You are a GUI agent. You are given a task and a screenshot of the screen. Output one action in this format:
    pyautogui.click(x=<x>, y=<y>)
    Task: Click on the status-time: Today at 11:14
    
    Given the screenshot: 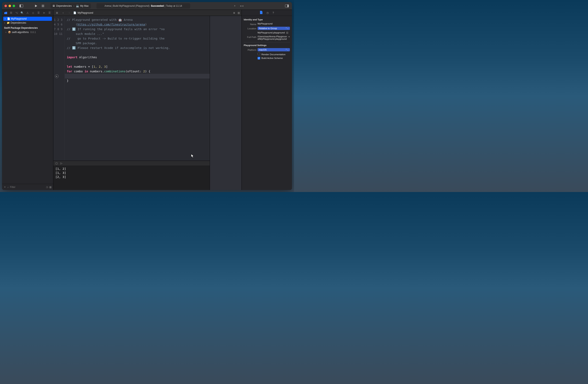 What is the action you would take?
    pyautogui.click(x=174, y=6)
    